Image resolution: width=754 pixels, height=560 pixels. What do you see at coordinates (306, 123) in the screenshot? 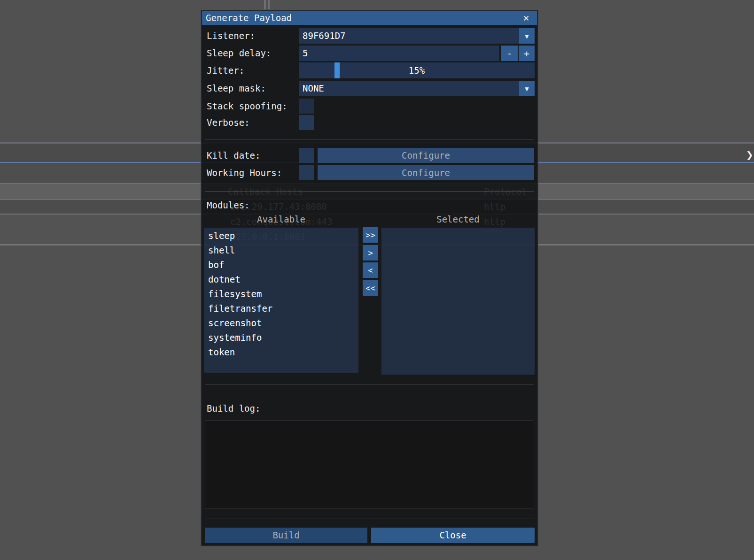
I see `verbose-checkbox` at bounding box center [306, 123].